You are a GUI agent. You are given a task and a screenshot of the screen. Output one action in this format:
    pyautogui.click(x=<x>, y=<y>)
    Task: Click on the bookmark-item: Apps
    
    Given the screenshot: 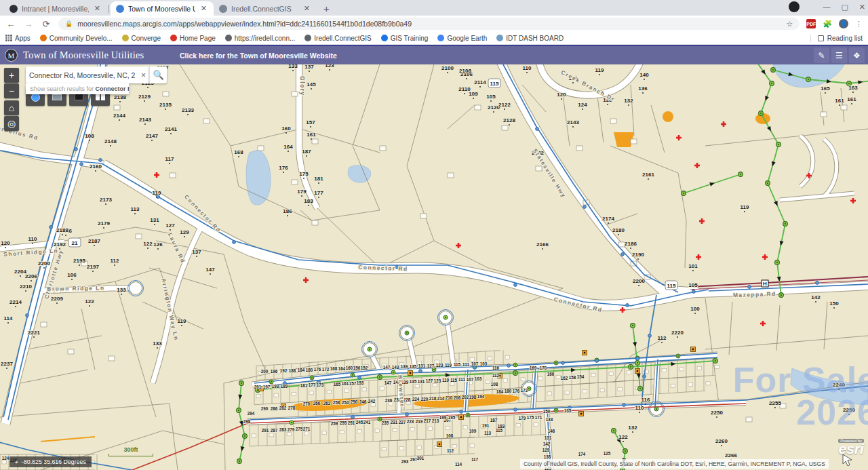 What is the action you would take?
    pyautogui.click(x=18, y=38)
    